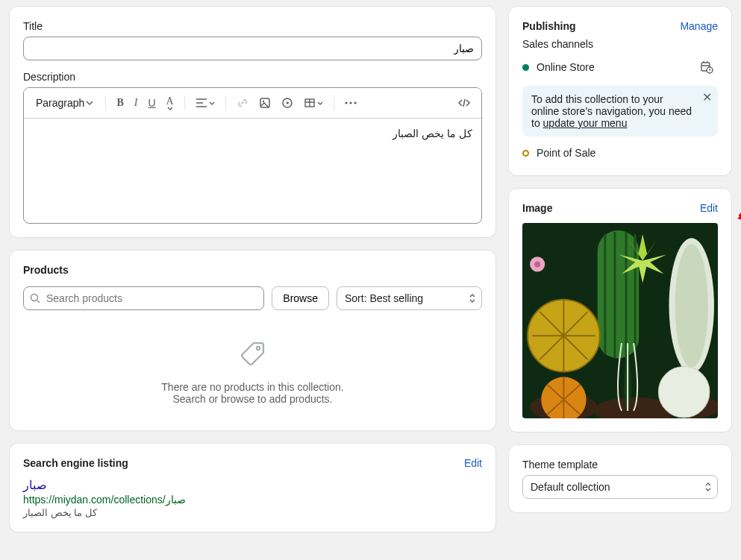 This screenshot has height=560, width=741. What do you see at coordinates (707, 97) in the screenshot?
I see `close-icon: ✕` at bounding box center [707, 97].